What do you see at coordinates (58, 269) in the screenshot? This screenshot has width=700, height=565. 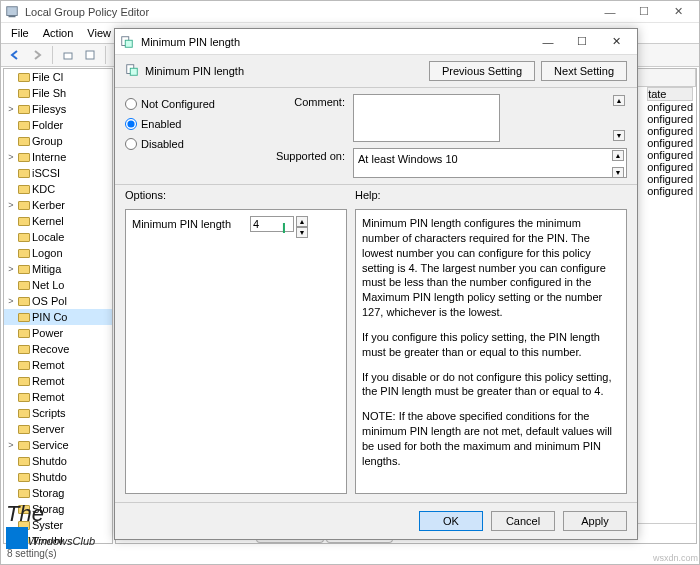 I see `tree-item: >Mitiga` at bounding box center [58, 269].